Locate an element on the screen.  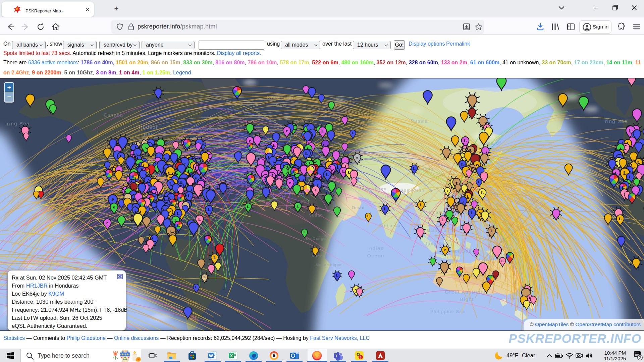
svg-text: Ocean is located at coordinates (376, 255).